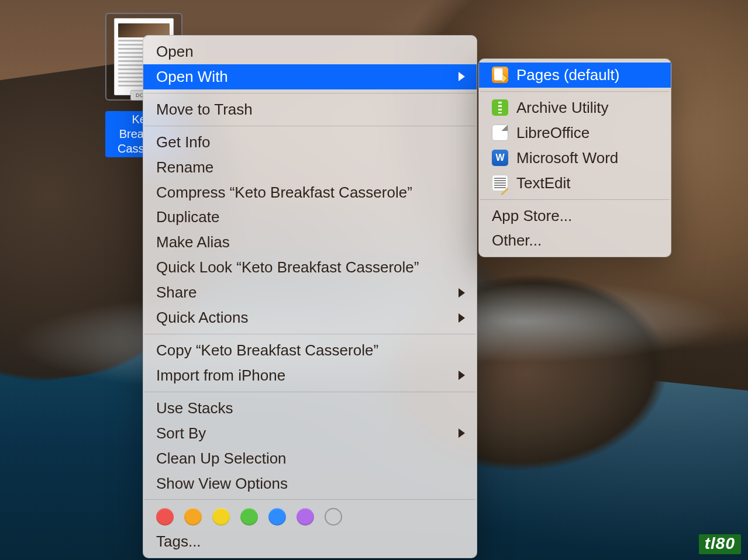  What do you see at coordinates (517, 241) in the screenshot?
I see `menu-item-label: Other...` at bounding box center [517, 241].